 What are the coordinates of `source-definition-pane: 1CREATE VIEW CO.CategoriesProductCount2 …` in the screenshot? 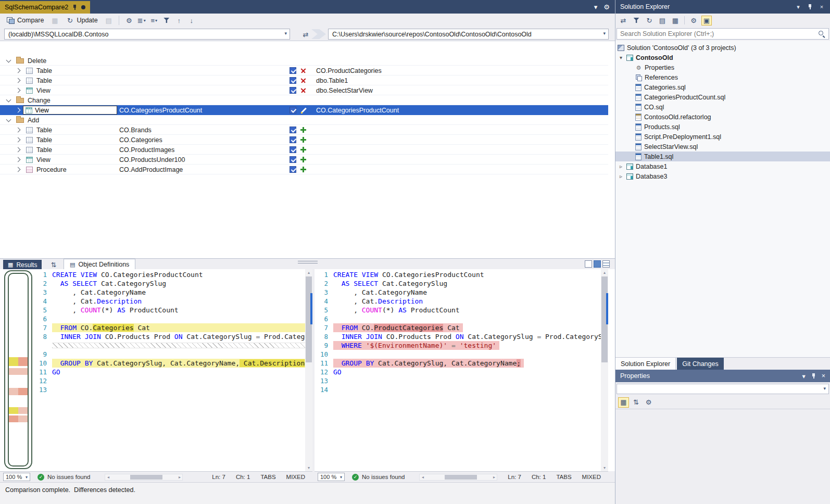 It's located at (173, 370).